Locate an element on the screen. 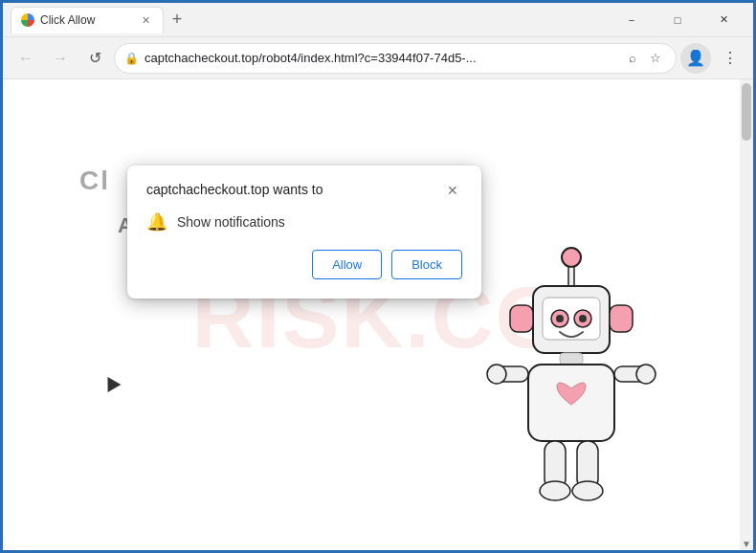 This screenshot has width=756, height=553. close-button: ✕ is located at coordinates (723, 20).